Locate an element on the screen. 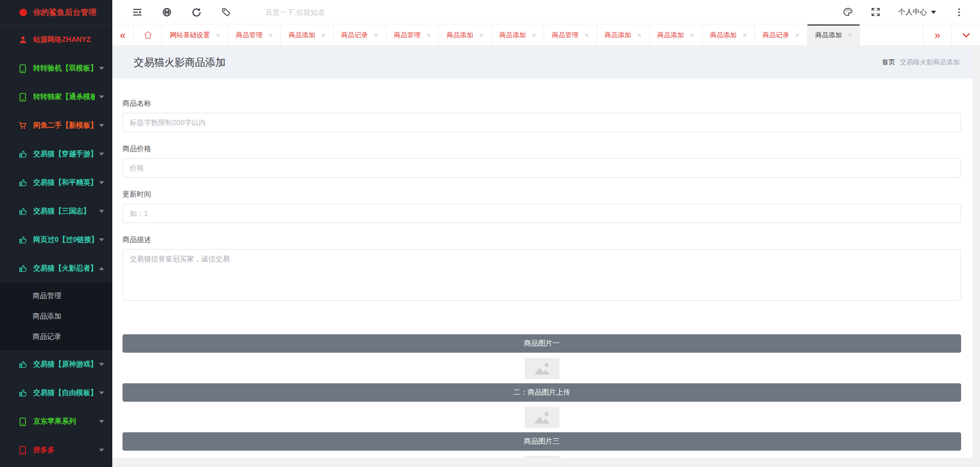 This screenshot has width=980, height=467. sidebar-item-xianyu: 闲鱼二手【新模板】 is located at coordinates (56, 126).